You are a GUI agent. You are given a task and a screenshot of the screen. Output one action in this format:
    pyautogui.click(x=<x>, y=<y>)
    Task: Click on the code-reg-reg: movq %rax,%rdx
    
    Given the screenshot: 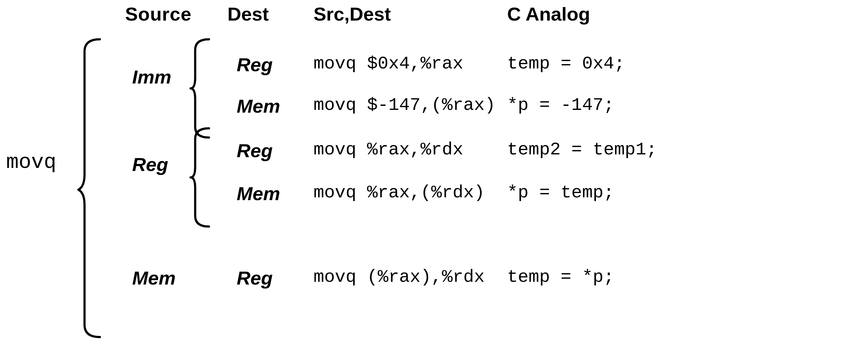 What is the action you would take?
    pyautogui.click(x=388, y=149)
    